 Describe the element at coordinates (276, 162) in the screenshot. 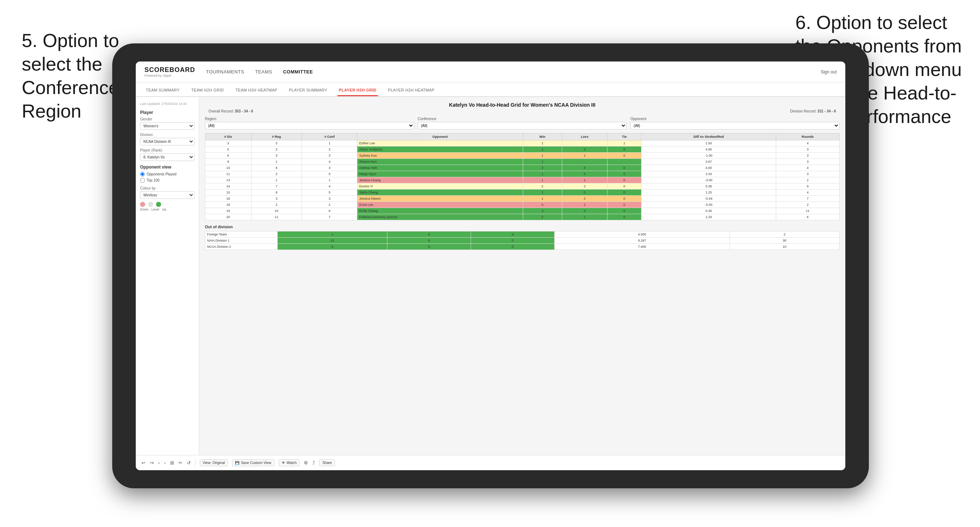

I see `cell-reg: 1` at that location.